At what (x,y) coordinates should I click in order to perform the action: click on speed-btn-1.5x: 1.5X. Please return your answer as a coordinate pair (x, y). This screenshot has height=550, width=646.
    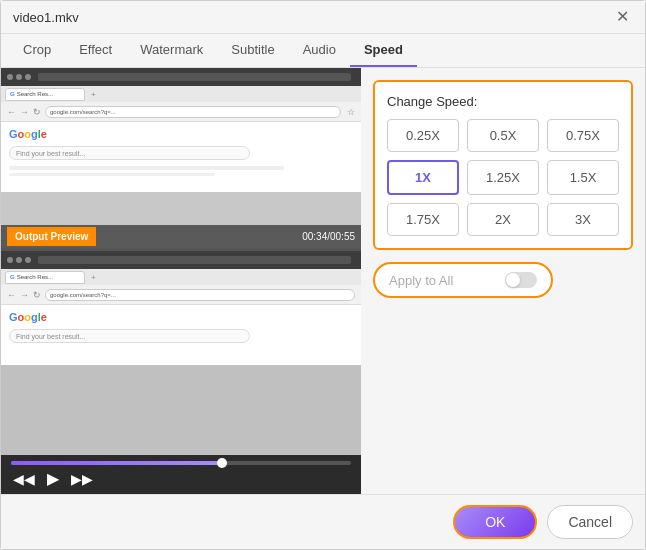
    Looking at the image, I should click on (583, 178).